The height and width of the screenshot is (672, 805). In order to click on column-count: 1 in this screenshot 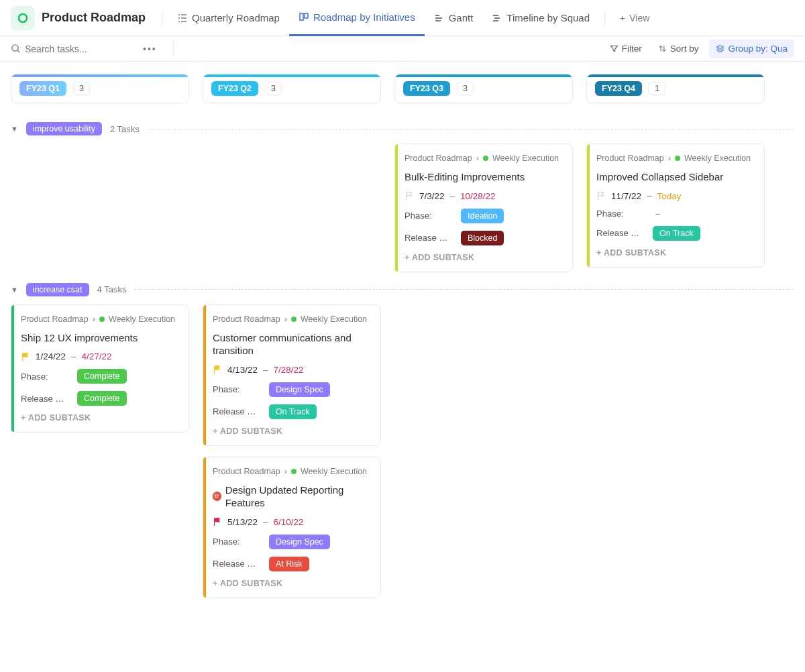, I will do `click(657, 89)`.